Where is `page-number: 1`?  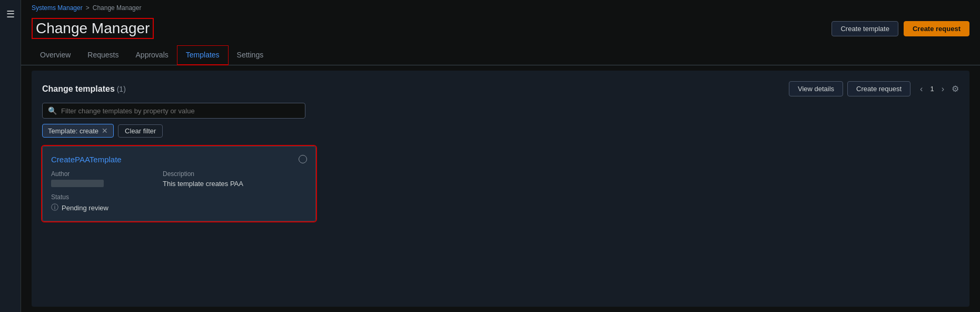
page-number: 1 is located at coordinates (932, 89).